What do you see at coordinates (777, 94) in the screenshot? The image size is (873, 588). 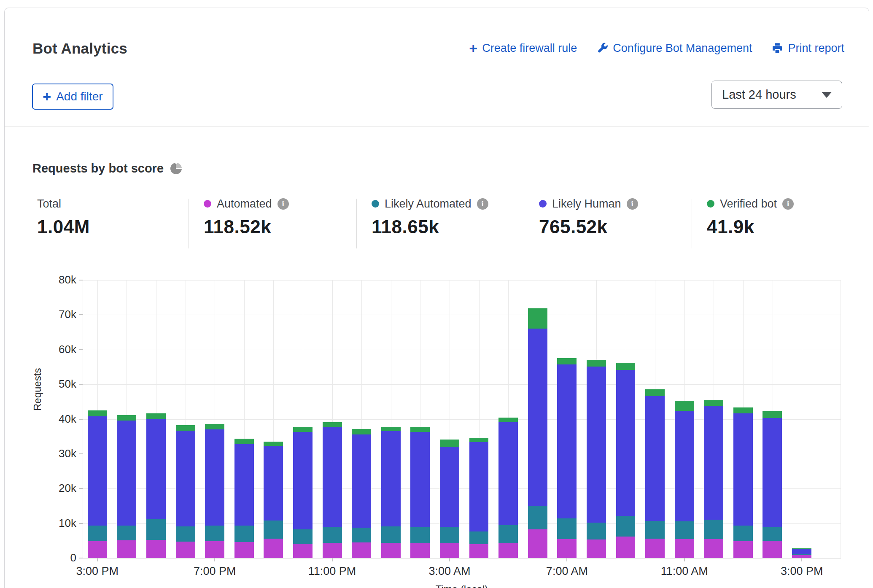 I see `time-range-dropdown: Last 24 hours` at bounding box center [777, 94].